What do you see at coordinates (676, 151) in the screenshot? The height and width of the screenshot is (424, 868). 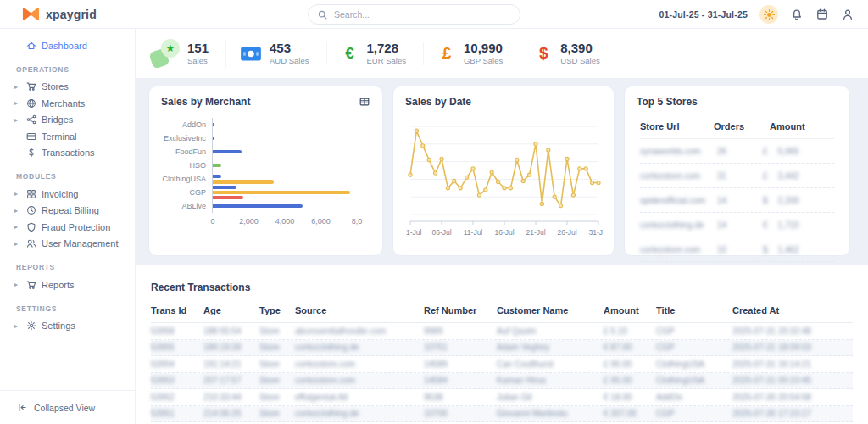 I see `store-url: synaworlds.com` at bounding box center [676, 151].